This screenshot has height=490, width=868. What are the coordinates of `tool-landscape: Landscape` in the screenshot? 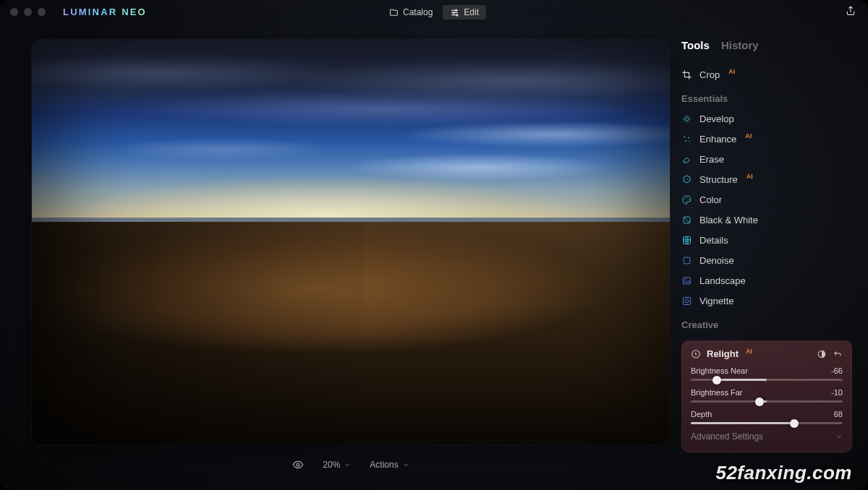 It's located at (767, 280).